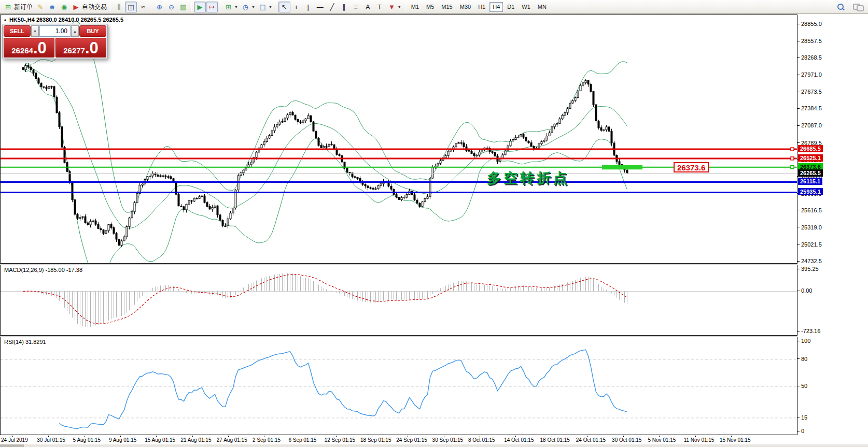 Image resolution: width=868 pixels, height=447 pixels. What do you see at coordinates (344, 7) in the screenshot?
I see `equidistant-channel-button: ∥` at bounding box center [344, 7].